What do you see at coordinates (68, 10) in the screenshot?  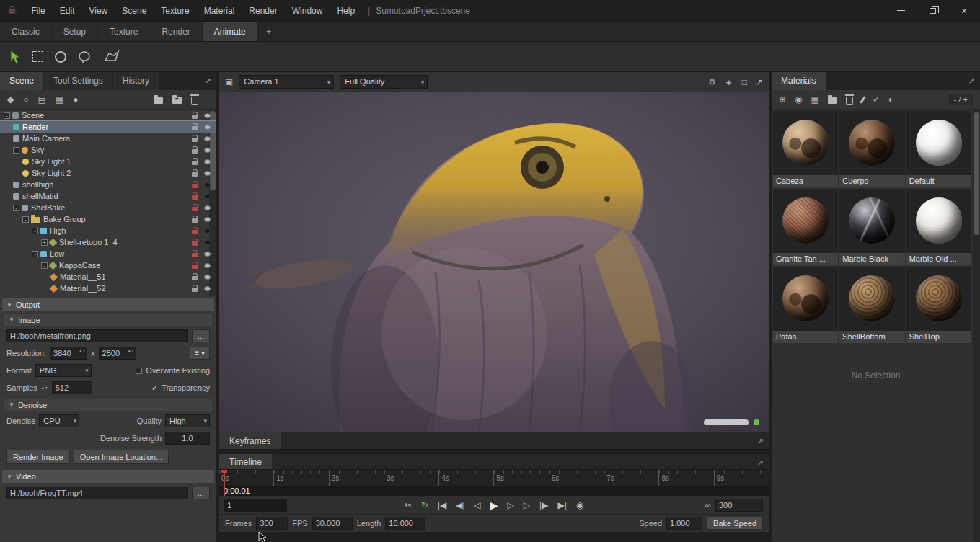 I see `menu-edit: Edit` at bounding box center [68, 10].